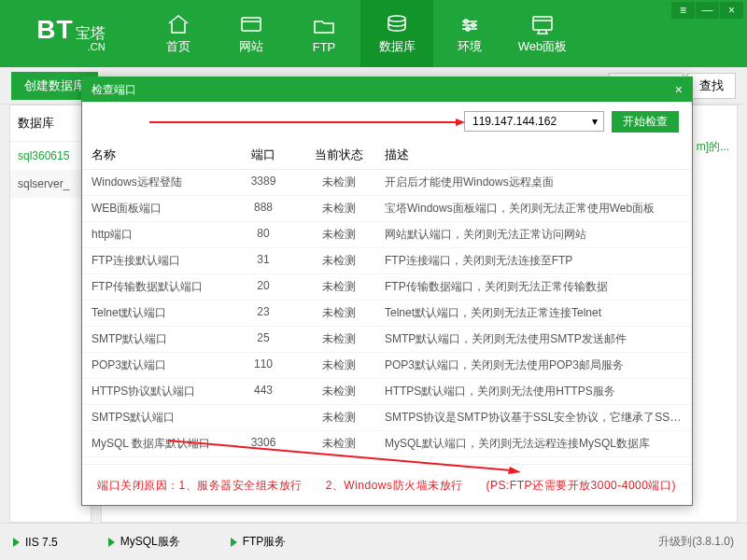 The width and height of the screenshot is (747, 560). What do you see at coordinates (178, 47) in the screenshot?
I see `nav-label: 首页` at bounding box center [178, 47].